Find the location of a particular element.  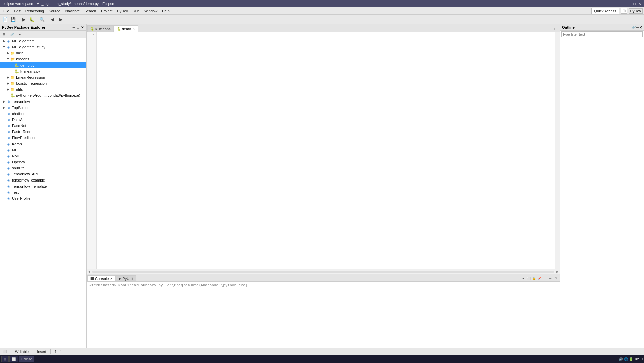

tree-item-DataA: ◈ DataA is located at coordinates (43, 120).